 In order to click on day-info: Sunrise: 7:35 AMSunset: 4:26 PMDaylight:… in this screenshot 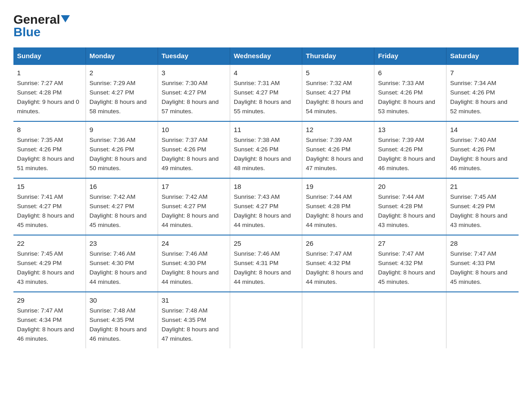, I will do `click(46, 154)`.